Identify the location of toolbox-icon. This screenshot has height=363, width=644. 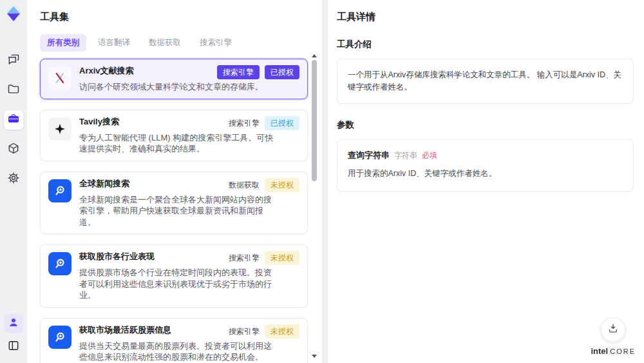
(14, 120).